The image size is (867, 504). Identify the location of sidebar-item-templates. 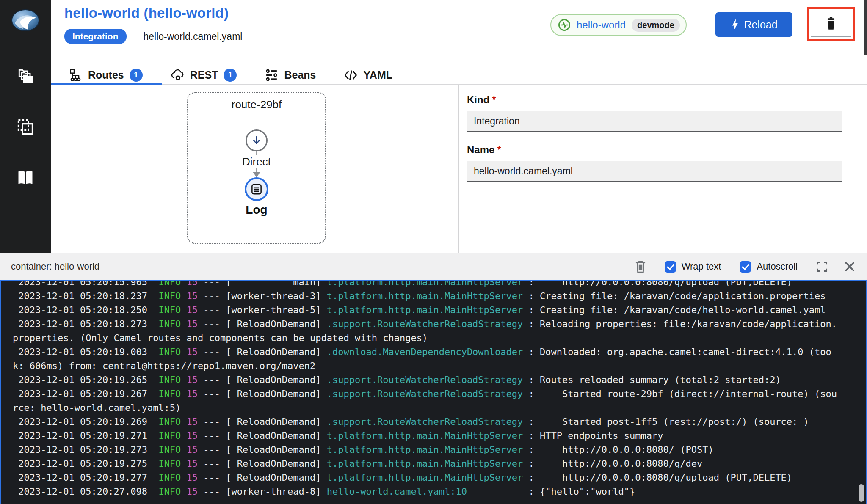
(25, 127).